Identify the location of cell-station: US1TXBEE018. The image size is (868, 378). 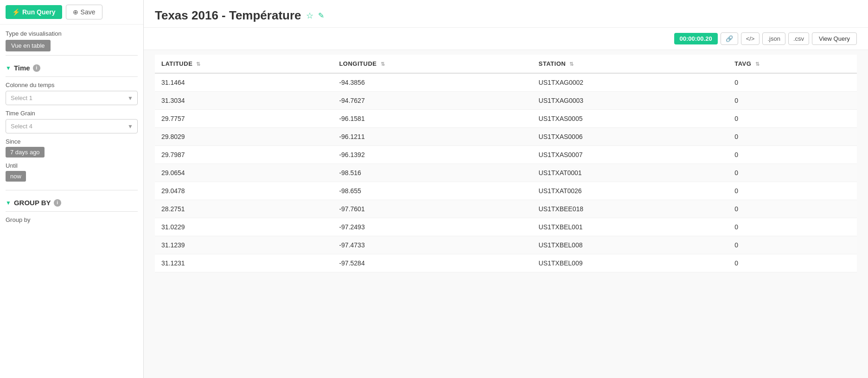
(631, 209).